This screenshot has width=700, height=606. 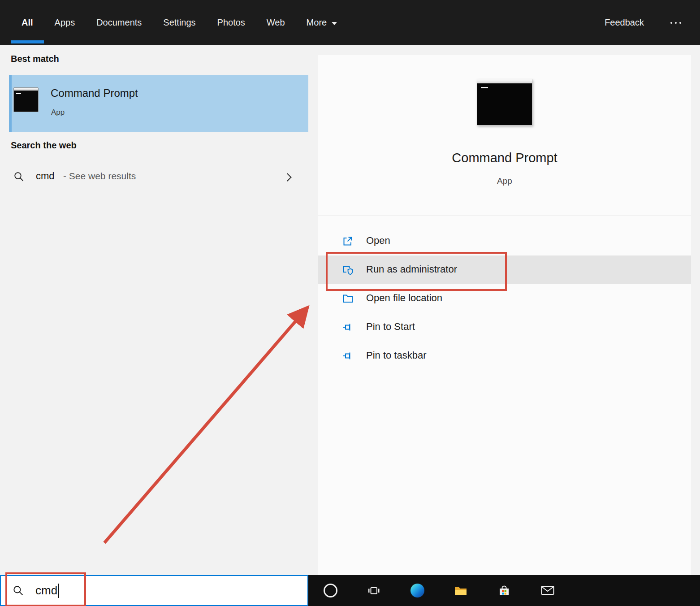 I want to click on tab-web: Web, so click(x=276, y=22).